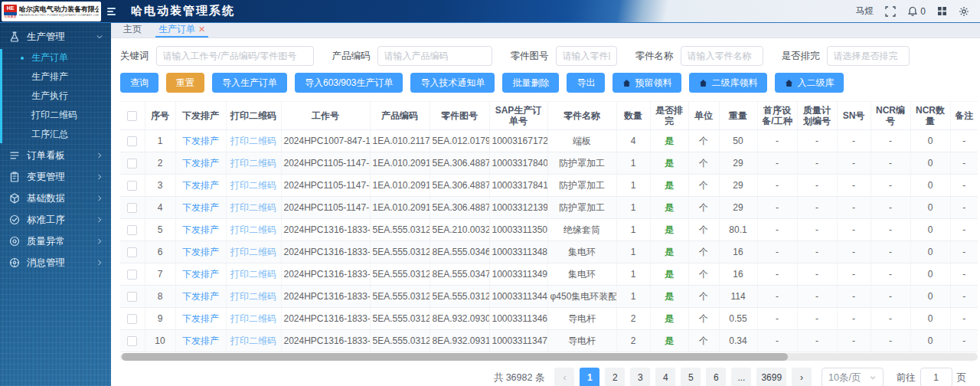 This screenshot has height=386, width=980. I want to click on horizontal-scrollbar, so click(549, 357).